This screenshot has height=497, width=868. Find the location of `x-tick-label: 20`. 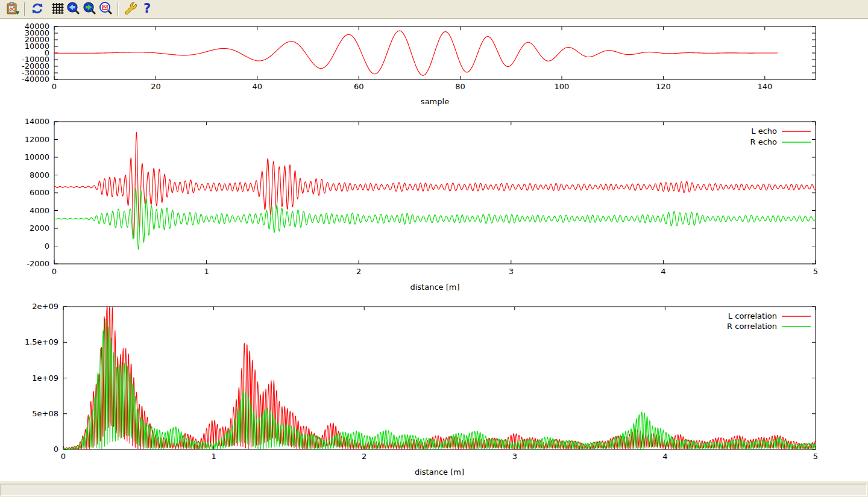

x-tick-label: 20 is located at coordinates (156, 87).